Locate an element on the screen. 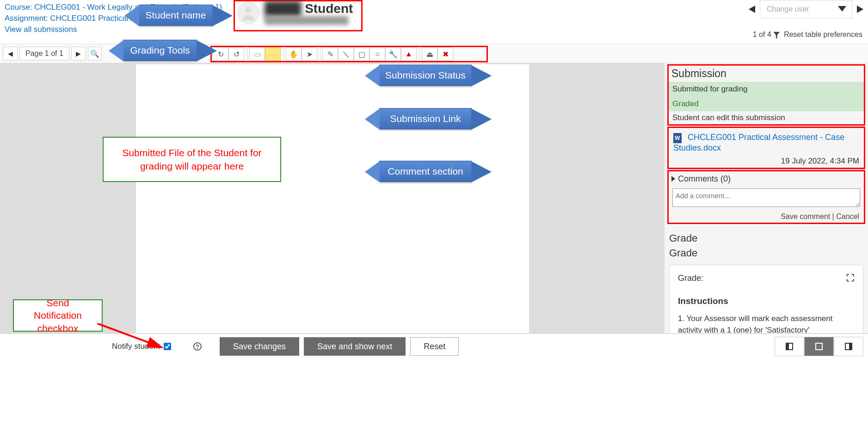 This screenshot has height=443, width=868. grade-heading-1: Grade is located at coordinates (766, 236).